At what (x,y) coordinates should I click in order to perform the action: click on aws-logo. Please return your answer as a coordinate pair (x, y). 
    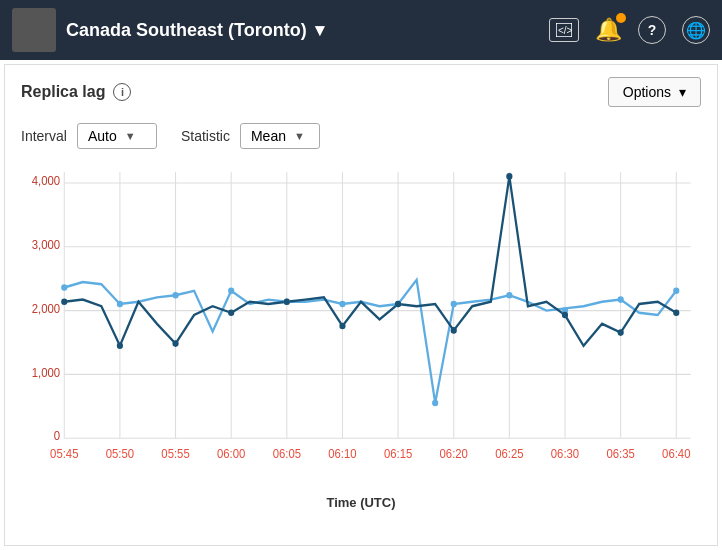
    Looking at the image, I should click on (34, 30).